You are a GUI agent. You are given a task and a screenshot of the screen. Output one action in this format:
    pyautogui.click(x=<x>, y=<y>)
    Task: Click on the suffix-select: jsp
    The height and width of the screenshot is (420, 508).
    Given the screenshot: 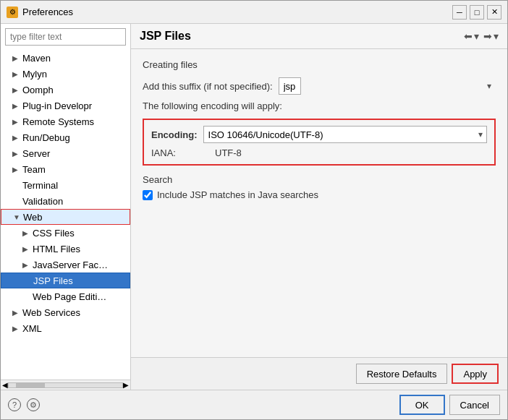 What is the action you would take?
    pyautogui.click(x=289, y=86)
    